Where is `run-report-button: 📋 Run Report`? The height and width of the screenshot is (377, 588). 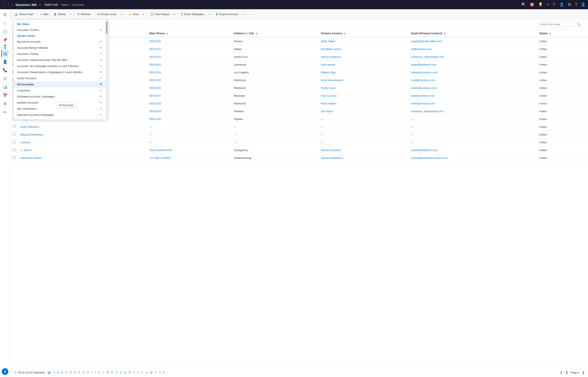 run-report-button: 📋 Run Report is located at coordinates (160, 14).